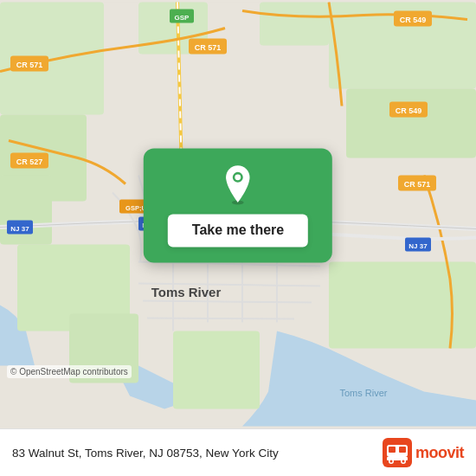 The image size is (476, 476). What do you see at coordinates (29, 162) in the screenshot?
I see `svg-text: CR 527` at bounding box center [29, 162].